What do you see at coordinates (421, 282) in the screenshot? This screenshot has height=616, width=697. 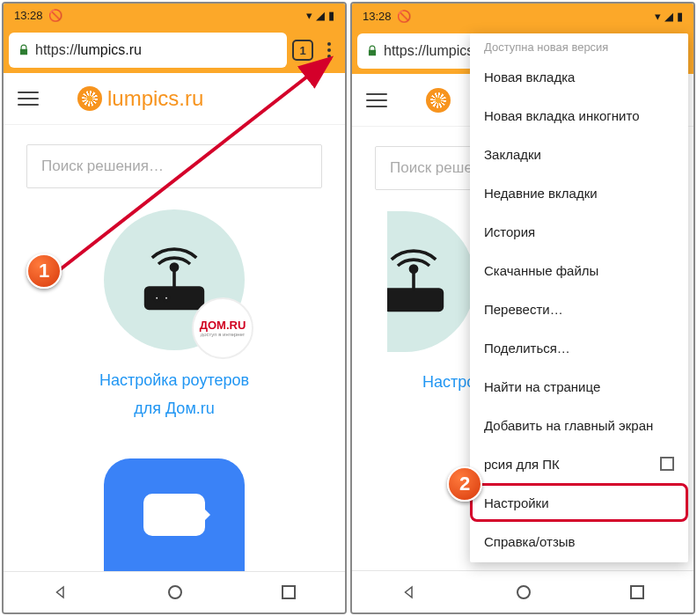 I see `router-icon` at bounding box center [421, 282].